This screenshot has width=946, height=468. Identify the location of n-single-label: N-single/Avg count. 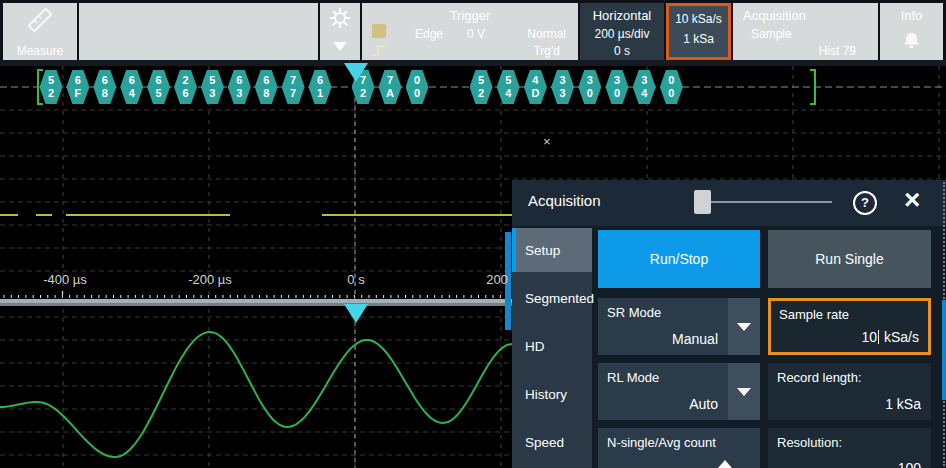
(662, 442).